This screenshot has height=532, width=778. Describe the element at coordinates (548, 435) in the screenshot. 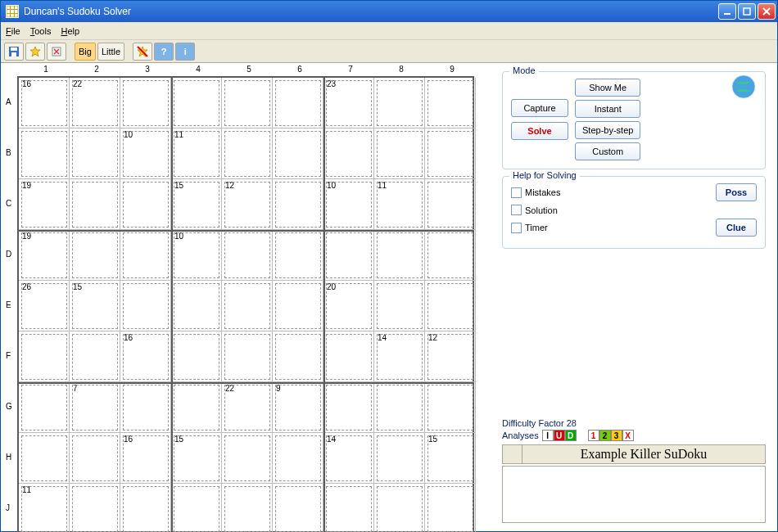

I see `analysis-I: I` at that location.